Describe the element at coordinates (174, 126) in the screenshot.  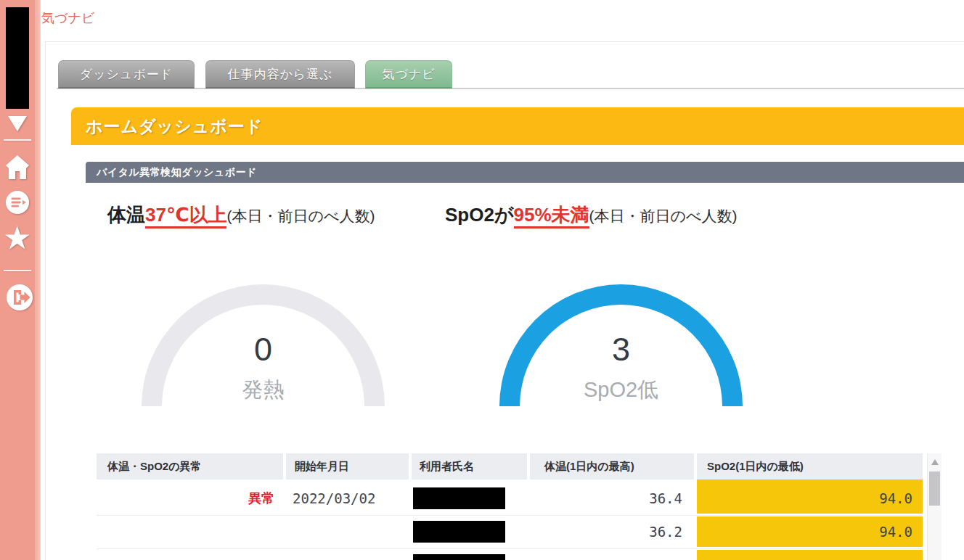
I see `dashboard-title: ホームダッシュボード` at that location.